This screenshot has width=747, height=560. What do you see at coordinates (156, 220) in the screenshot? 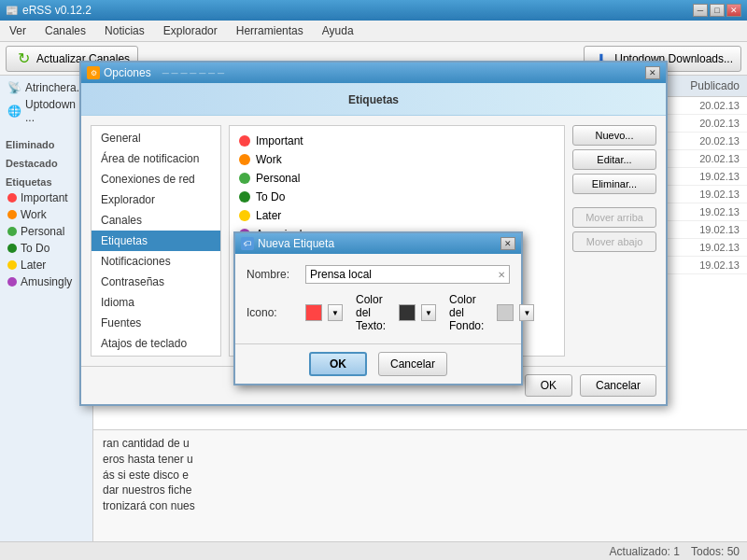
I see `nav-canales: Canales` at bounding box center [156, 220].